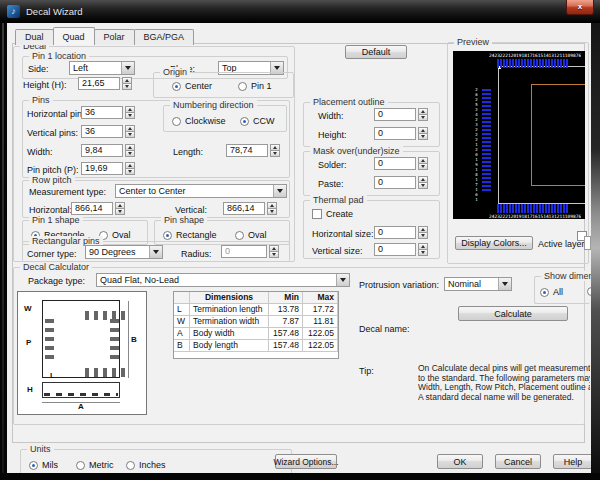  What do you see at coordinates (306, 462) in the screenshot?
I see `wizard-options-button: Wizard Options...` at bounding box center [306, 462].